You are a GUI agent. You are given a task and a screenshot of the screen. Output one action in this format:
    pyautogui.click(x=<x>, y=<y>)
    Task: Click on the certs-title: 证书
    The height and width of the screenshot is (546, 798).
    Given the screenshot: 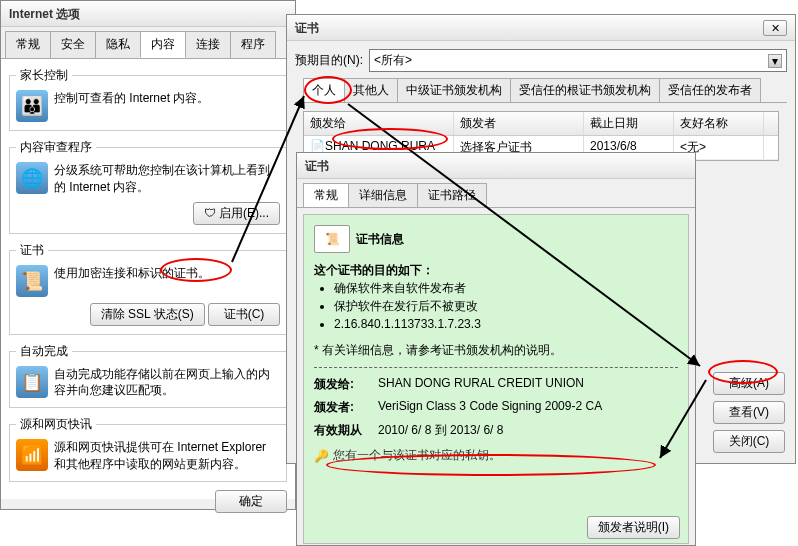 What is the action you would take?
    pyautogui.click(x=307, y=28)
    